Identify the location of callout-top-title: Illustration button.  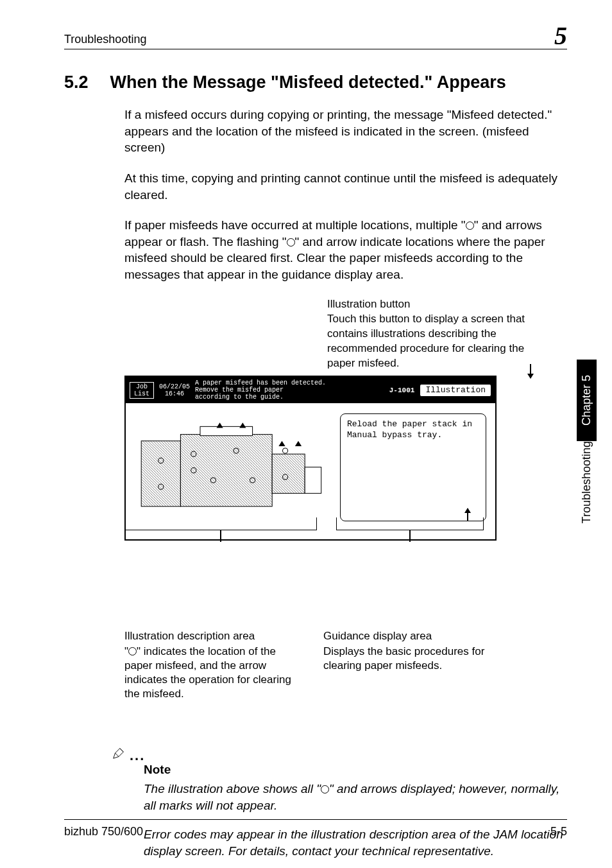
(436, 304).